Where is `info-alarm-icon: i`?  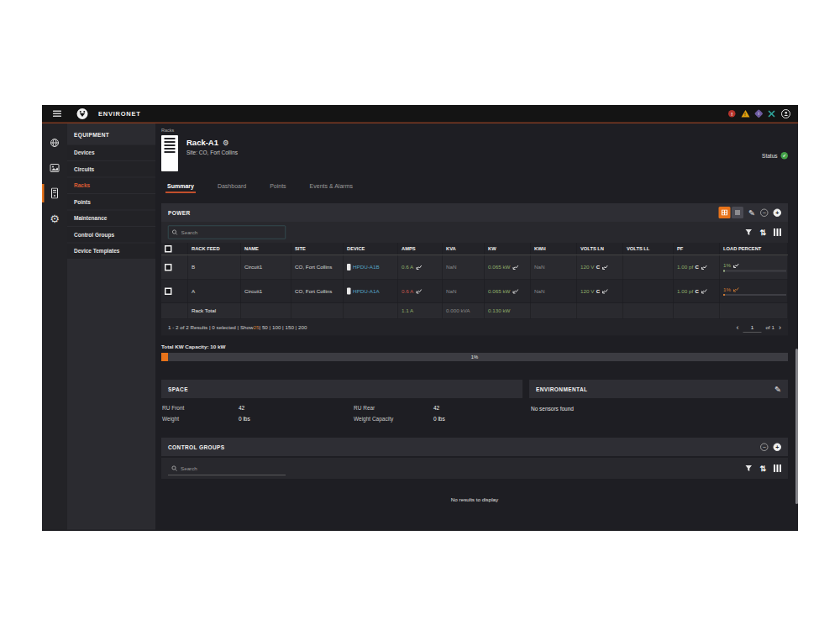
info-alarm-icon: i is located at coordinates (759, 114).